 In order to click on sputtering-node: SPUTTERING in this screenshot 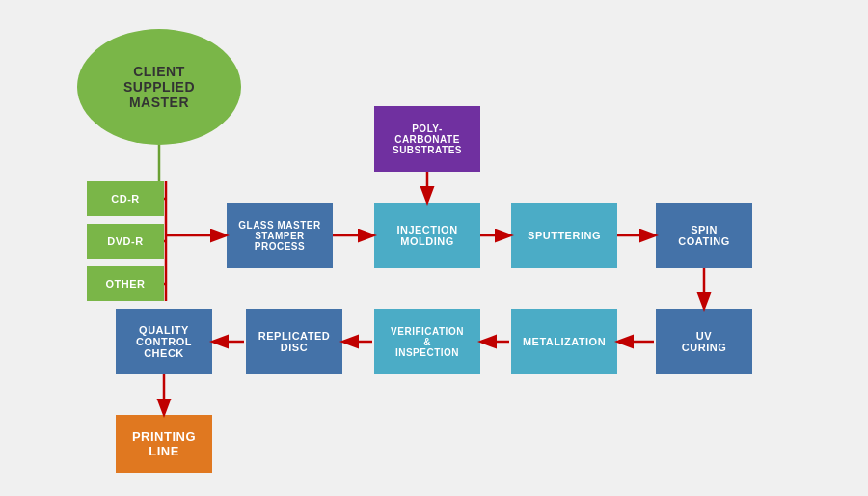, I will do `click(564, 235)`.